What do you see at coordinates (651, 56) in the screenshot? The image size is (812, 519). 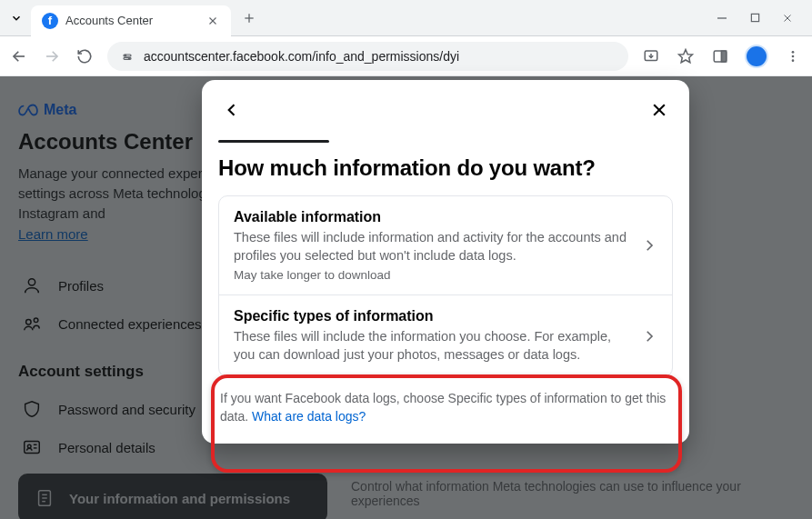 I see `install-app-icon` at bounding box center [651, 56].